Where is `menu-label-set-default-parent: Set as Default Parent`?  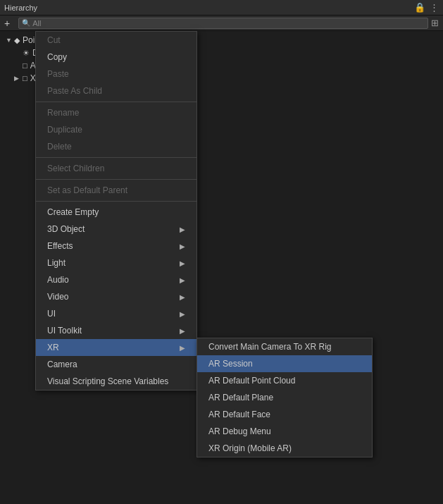
menu-label-set-default-parent: Set as Default Parent is located at coordinates (87, 190).